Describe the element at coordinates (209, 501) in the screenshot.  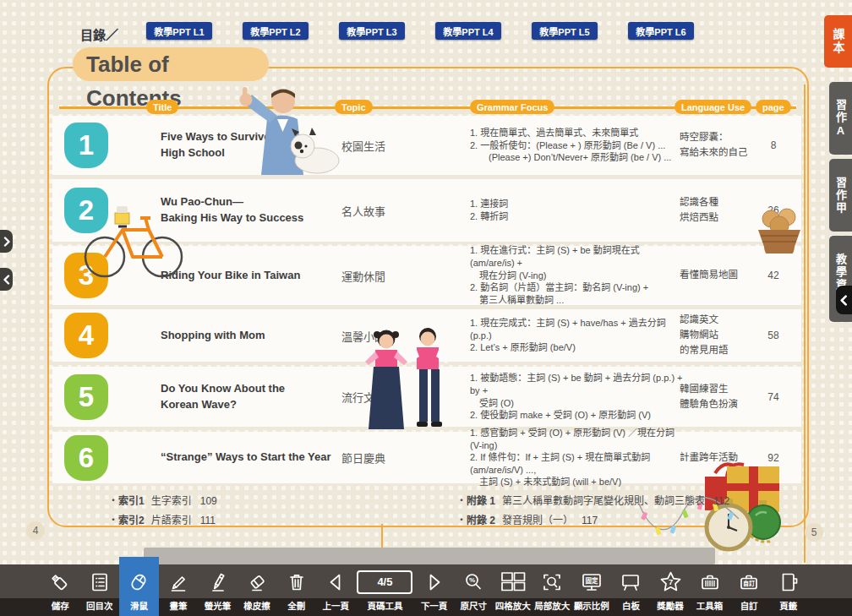
I see `index-page: 109` at that location.